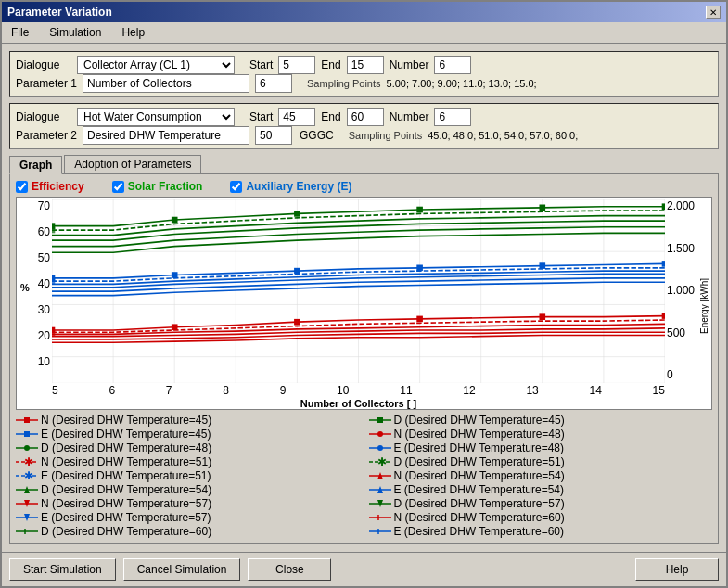 Image resolution: width=728 pixels, height=588 pixels. Describe the element at coordinates (226, 390) in the screenshot. I see `x-tick-8: 8` at that location.